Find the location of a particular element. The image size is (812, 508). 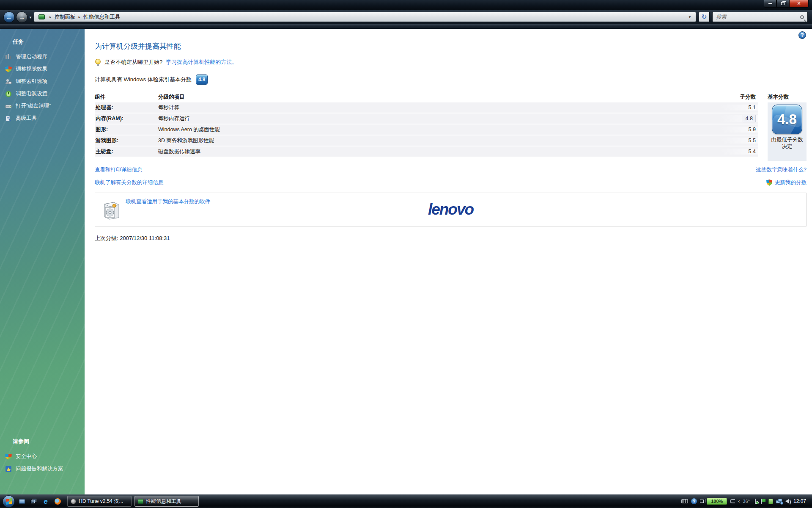

last-rated-text: 上次分级: 2007/12/30 11:08:31 is located at coordinates (451, 238).